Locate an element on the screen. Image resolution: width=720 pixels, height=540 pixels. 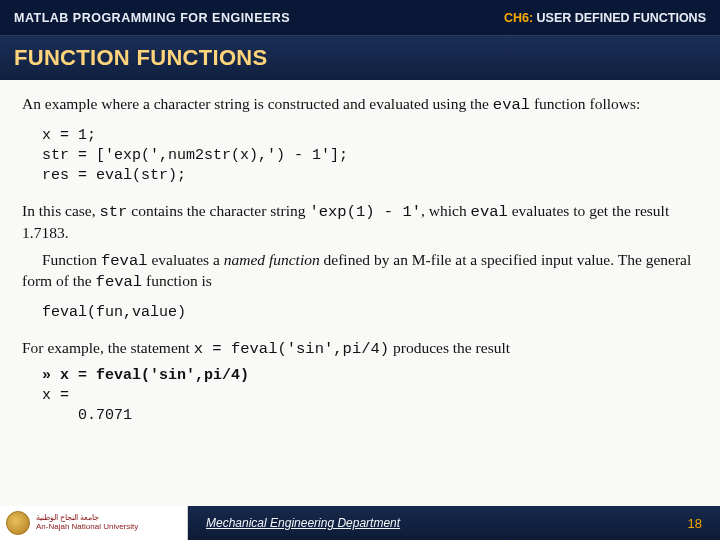
chapter-prefix: CH6: is located at coordinates (518, 18).